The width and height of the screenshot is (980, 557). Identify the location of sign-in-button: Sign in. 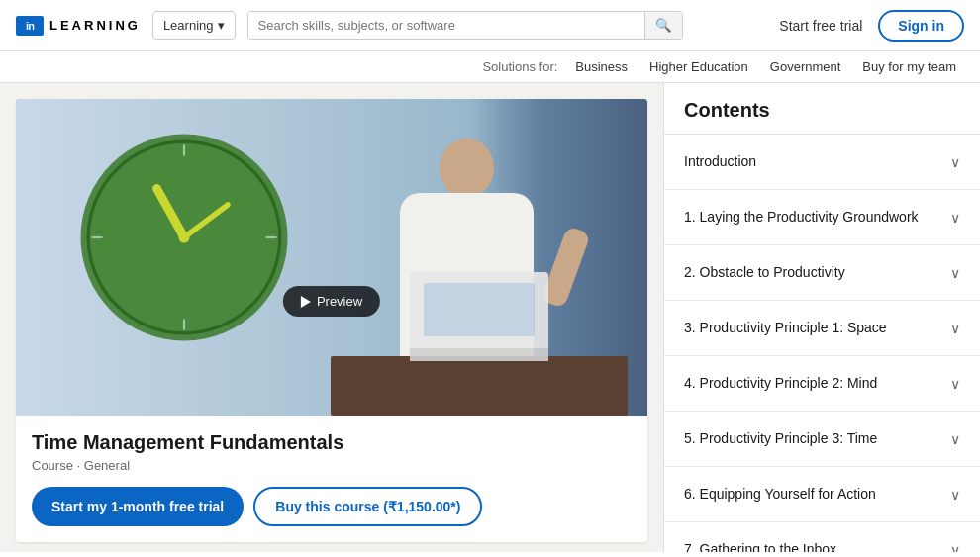
(921, 26).